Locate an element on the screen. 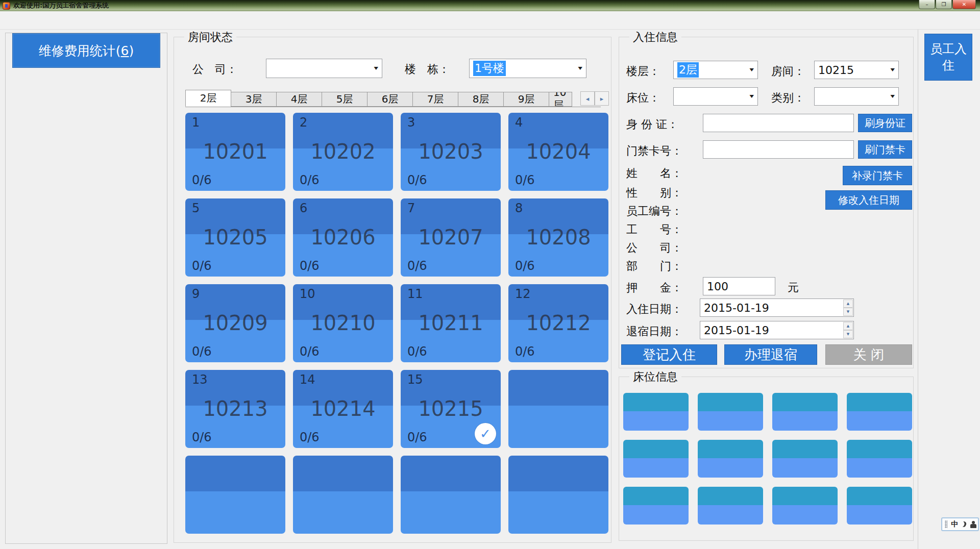 The image size is (980, 549). name-label: 姓 名： is located at coordinates (654, 173).